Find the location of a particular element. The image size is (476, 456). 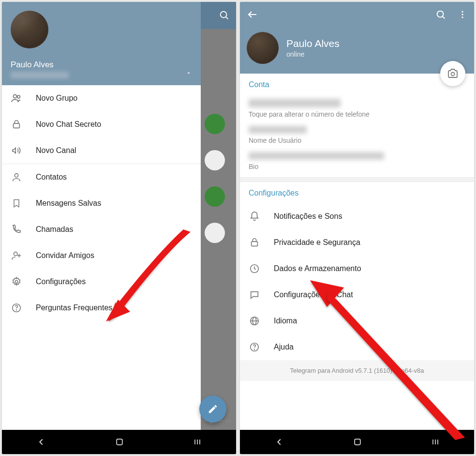

bell-icon is located at coordinates (254, 216).